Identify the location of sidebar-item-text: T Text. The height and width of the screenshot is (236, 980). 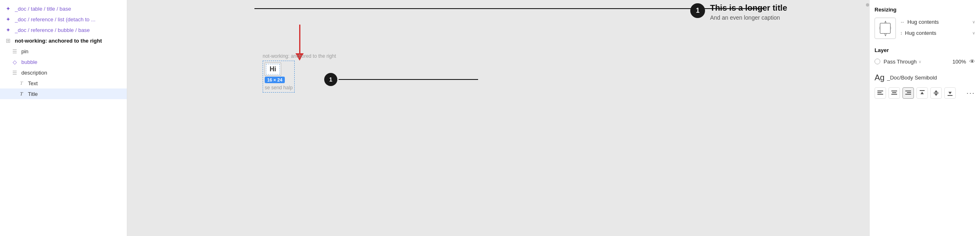
(63, 83).